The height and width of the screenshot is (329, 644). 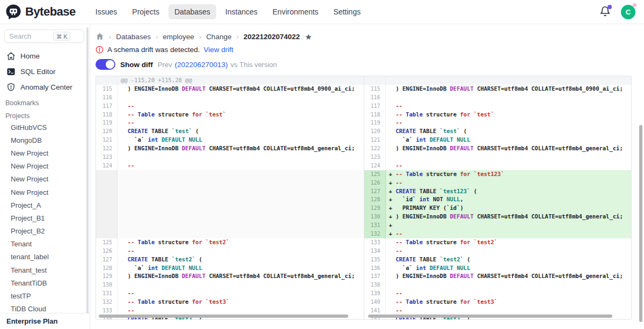 What do you see at coordinates (146, 12) in the screenshot?
I see `nav-link-projects: Projects` at bounding box center [146, 12].